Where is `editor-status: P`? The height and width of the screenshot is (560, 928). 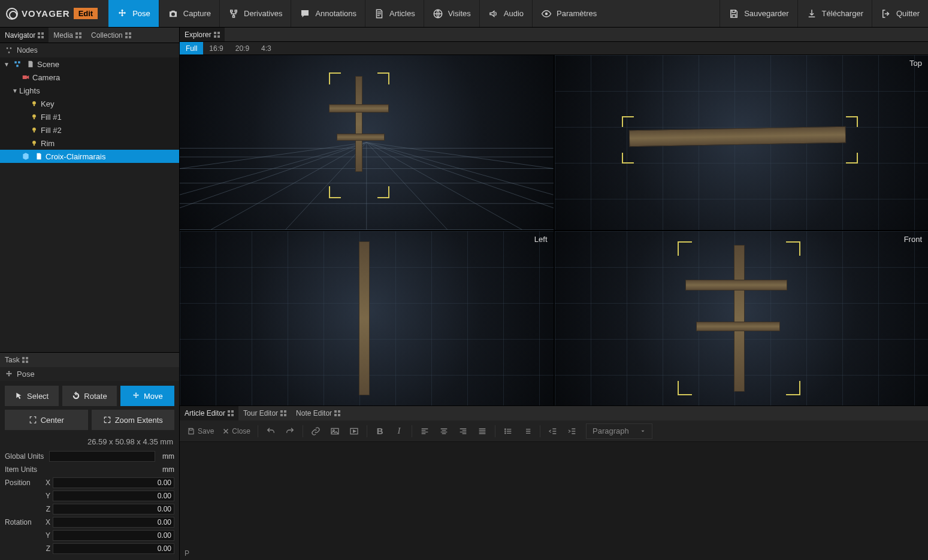
editor-status: P is located at coordinates (187, 553).